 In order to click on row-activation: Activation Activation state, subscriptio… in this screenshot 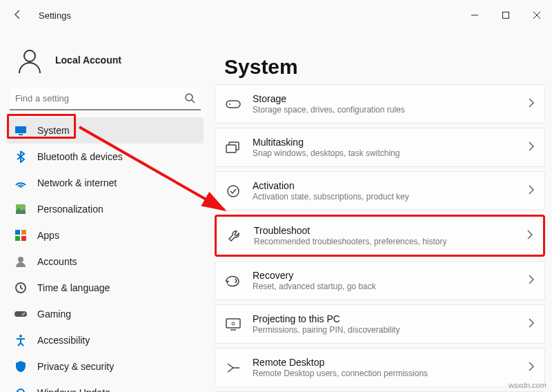, I will do `click(379, 190)`.